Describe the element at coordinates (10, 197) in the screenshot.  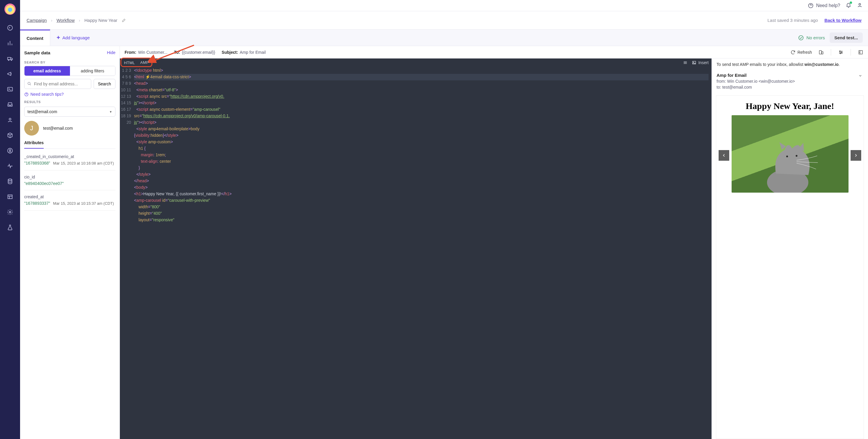
I see `layout-icon` at that location.